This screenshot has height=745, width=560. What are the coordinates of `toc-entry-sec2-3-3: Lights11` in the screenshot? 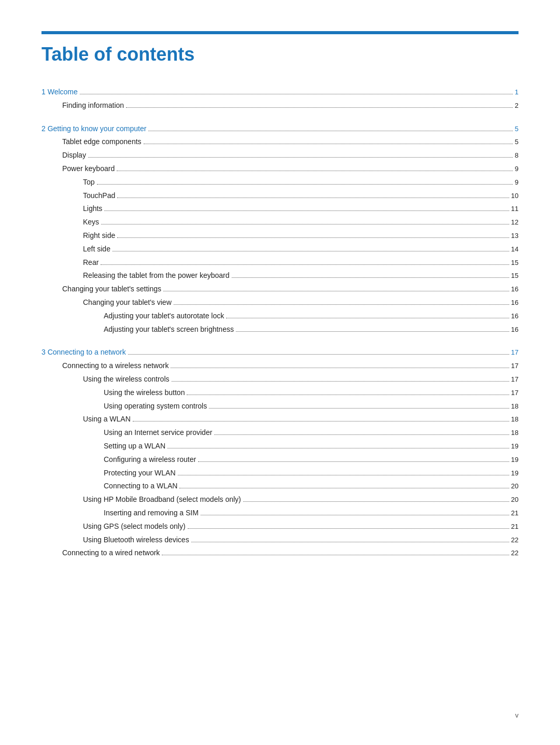 It's located at (280, 208).